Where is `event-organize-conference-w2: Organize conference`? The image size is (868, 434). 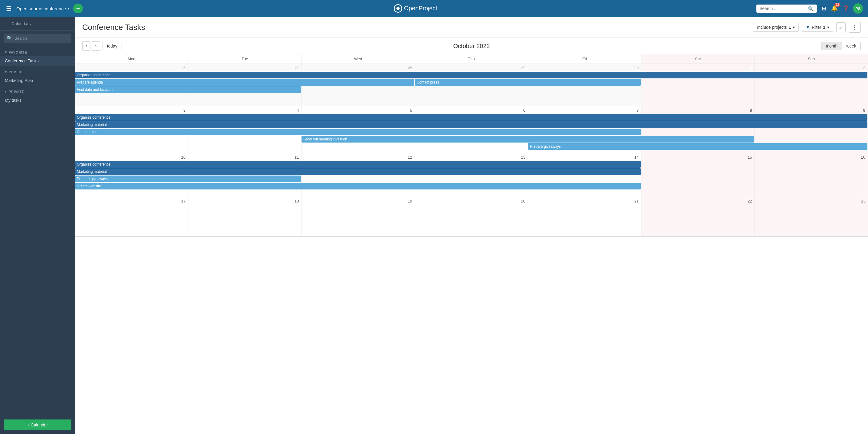
event-organize-conference-w2: Organize conference is located at coordinates (471, 117).